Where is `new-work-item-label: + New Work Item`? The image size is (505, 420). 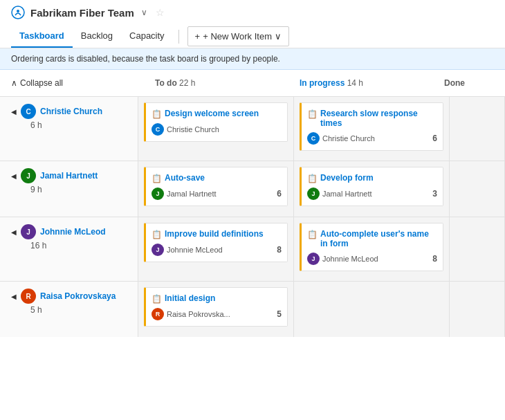
new-work-item-label: + New Work Item is located at coordinates (237, 36).